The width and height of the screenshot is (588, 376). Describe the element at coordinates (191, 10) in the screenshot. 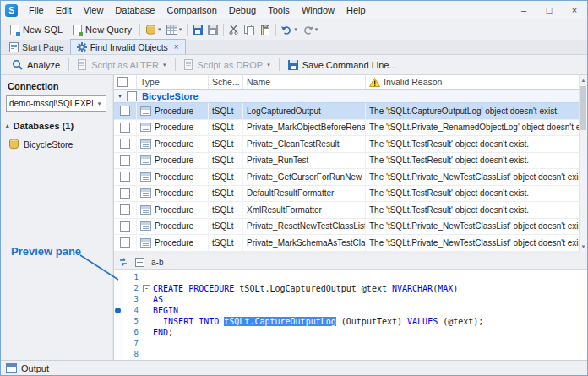

I see `menu-comparison: Comparison` at that location.